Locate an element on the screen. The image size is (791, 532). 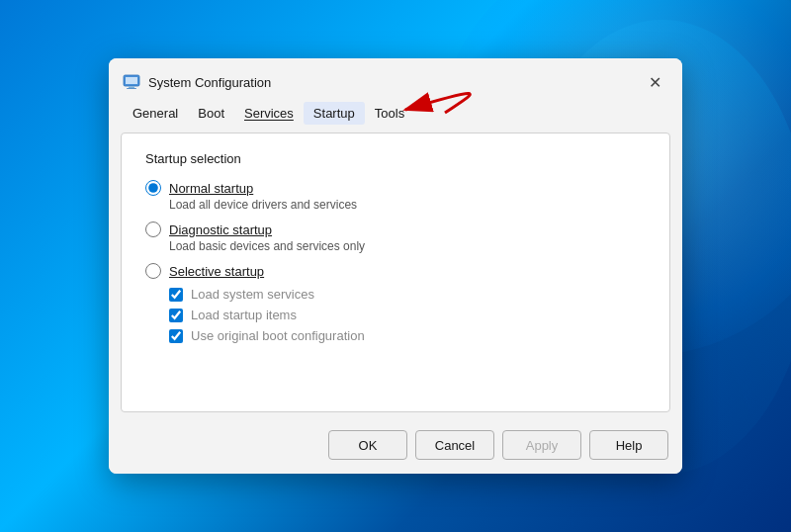
use-original-boot-row: Use original boot configuration is located at coordinates (407, 336).